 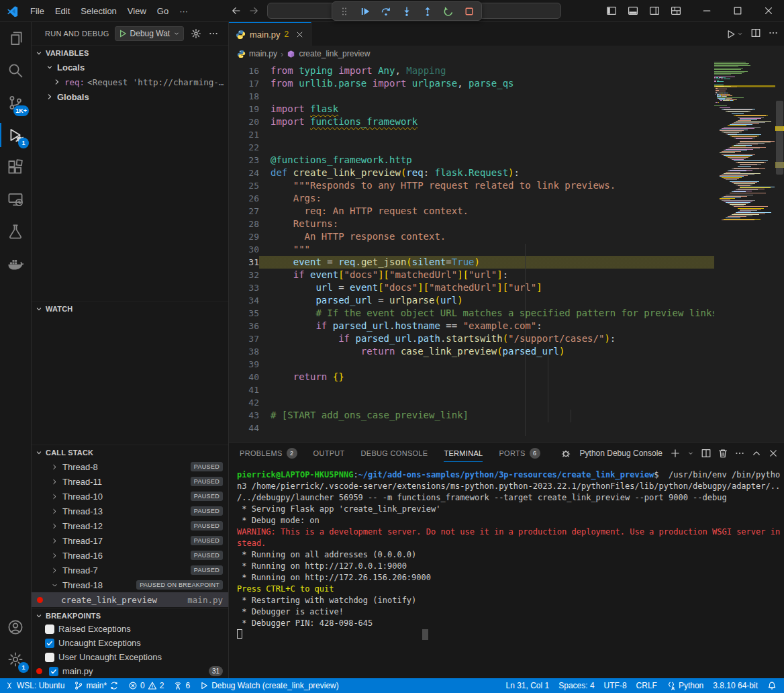 I want to click on line-number: 17, so click(x=244, y=83).